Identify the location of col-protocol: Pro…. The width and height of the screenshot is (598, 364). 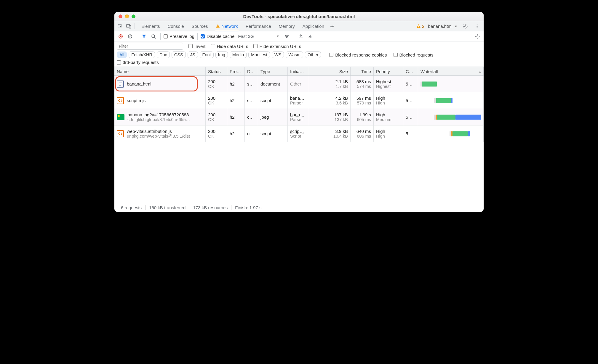
(236, 71).